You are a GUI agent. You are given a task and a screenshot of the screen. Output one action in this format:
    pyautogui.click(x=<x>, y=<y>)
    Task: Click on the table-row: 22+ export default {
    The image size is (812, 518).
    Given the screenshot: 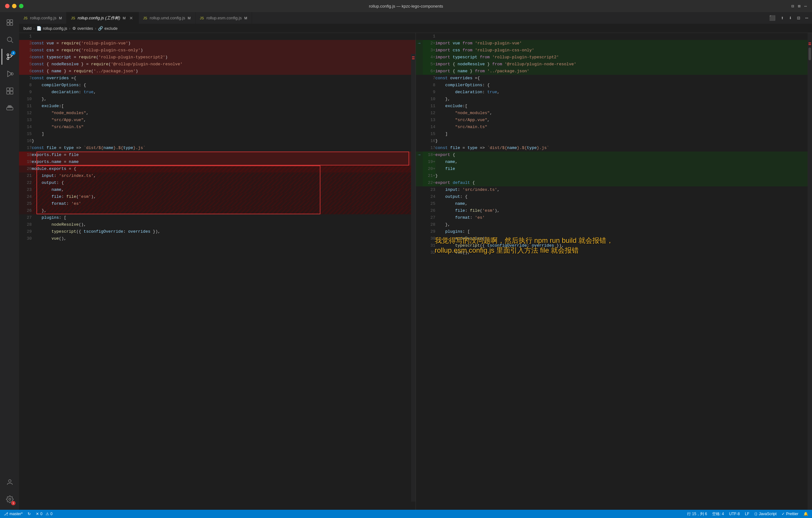 What is the action you would take?
    pyautogui.click(x=614, y=183)
    